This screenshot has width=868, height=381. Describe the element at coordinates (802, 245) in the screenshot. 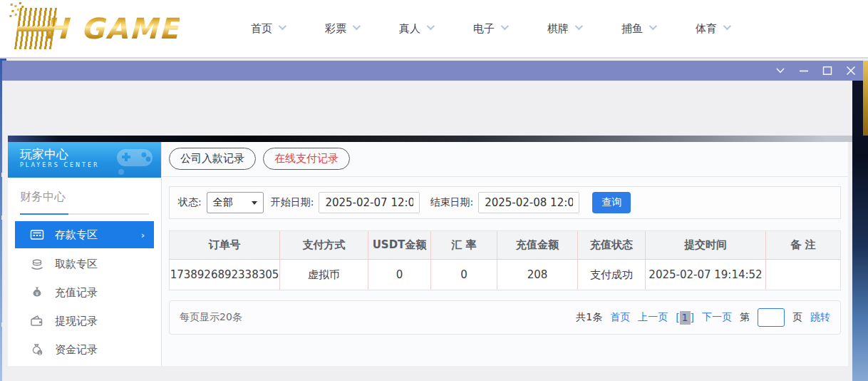

I see `col-remark: 备 注` at that location.